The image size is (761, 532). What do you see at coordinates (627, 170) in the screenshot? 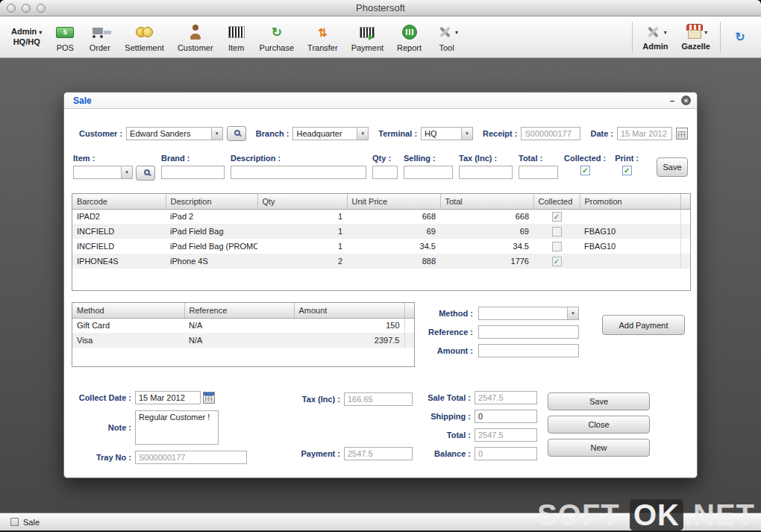
I see `print-checkbox: ✓` at bounding box center [627, 170].